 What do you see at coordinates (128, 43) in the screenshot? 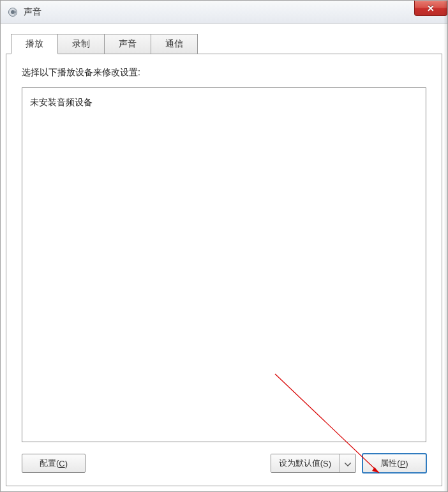
I see `tab-label: 声音` at bounding box center [128, 43].